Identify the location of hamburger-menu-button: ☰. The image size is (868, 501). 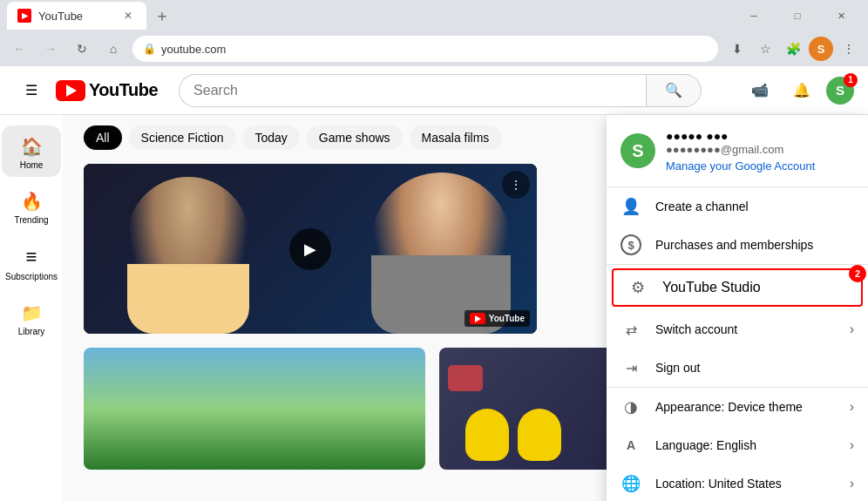
(31, 91).